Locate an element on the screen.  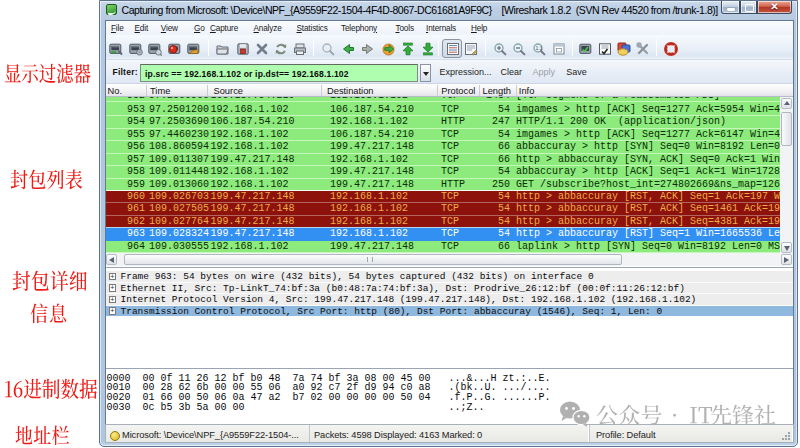
svg-text: 1:1 is located at coordinates (538, 48).